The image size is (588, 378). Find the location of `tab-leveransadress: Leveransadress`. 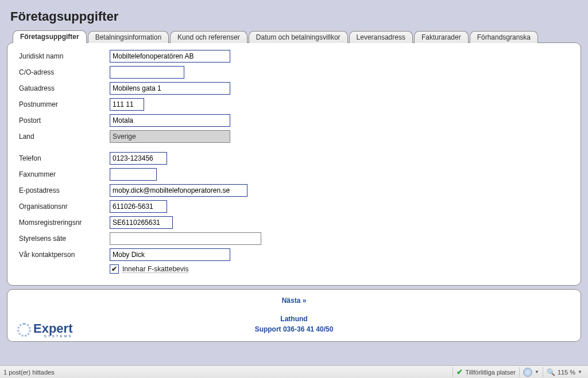

tab-leveransadress: Leveransadress is located at coordinates (381, 37).